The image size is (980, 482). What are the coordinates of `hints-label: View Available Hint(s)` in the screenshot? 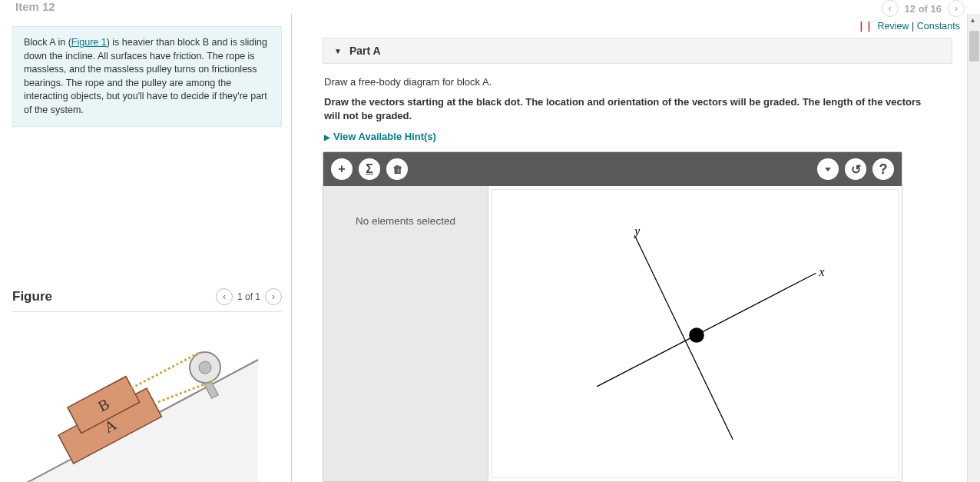 It's located at (385, 137).